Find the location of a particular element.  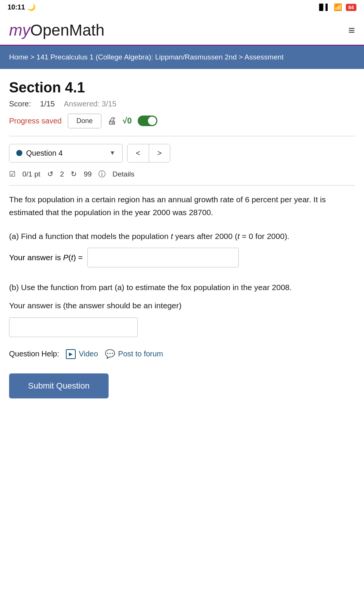

breadcrumb: Home > 141 Precalculus 1 (College Algebr… is located at coordinates (182, 58).